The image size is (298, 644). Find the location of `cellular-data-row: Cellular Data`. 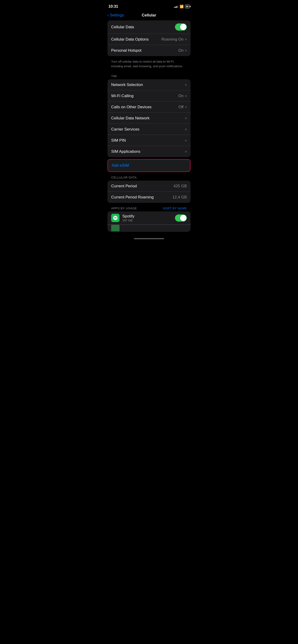

cellular-data-row: Cellular Data is located at coordinates (149, 27).